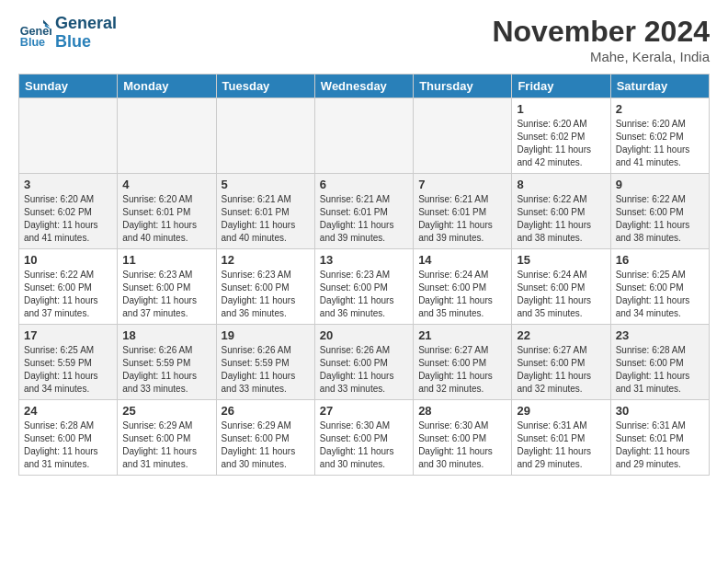 The height and width of the screenshot is (563, 728). I want to click on table-row: 6Sunrise: 6:21 AM Sunset: 6:01 PM Daylig…, so click(364, 212).